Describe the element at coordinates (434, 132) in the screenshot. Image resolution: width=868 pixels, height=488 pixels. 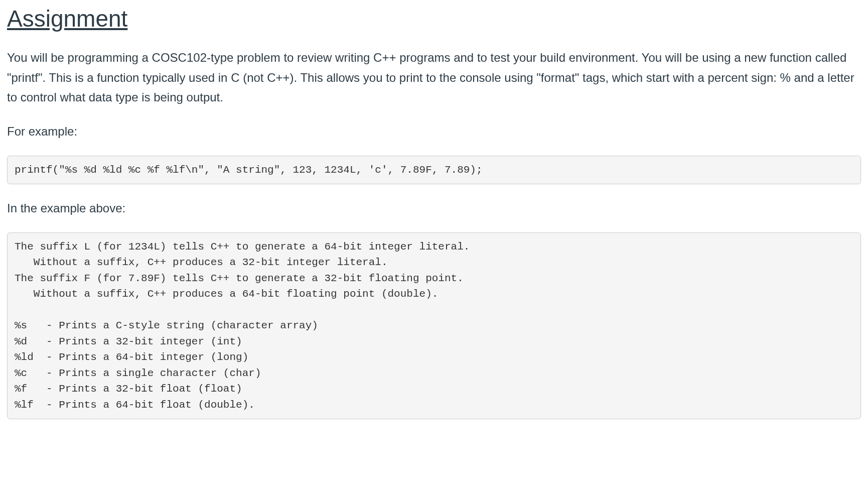
I see `for-example-label: For example:` at that location.